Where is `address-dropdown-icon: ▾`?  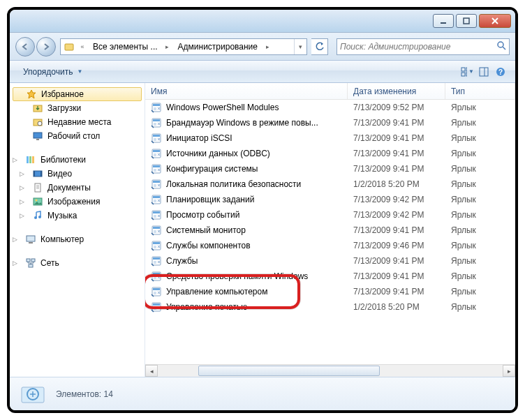
address-dropdown-icon: ▾ is located at coordinates (300, 47).